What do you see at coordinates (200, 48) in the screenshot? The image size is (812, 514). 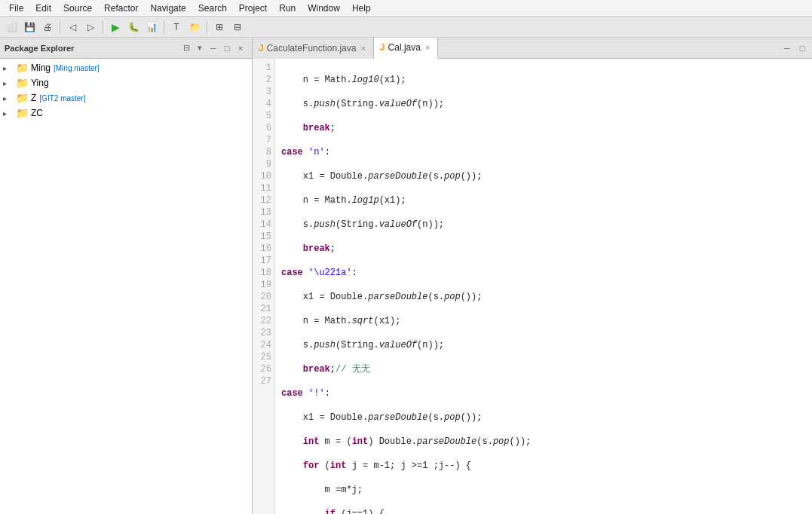 I see `sidebar-menu-btn: ▾` at bounding box center [200, 48].